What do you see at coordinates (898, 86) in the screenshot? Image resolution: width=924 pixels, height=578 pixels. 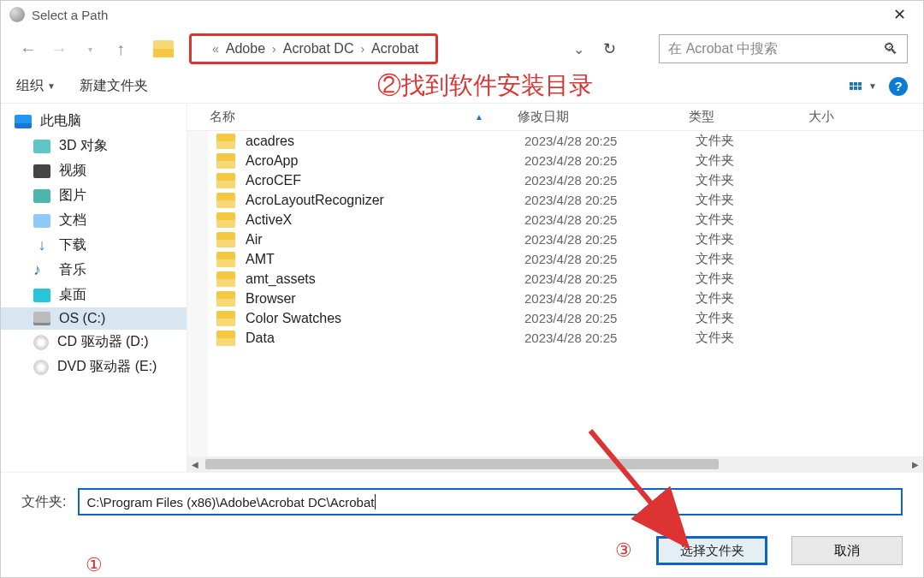 I see `help-button: ?` at bounding box center [898, 86].